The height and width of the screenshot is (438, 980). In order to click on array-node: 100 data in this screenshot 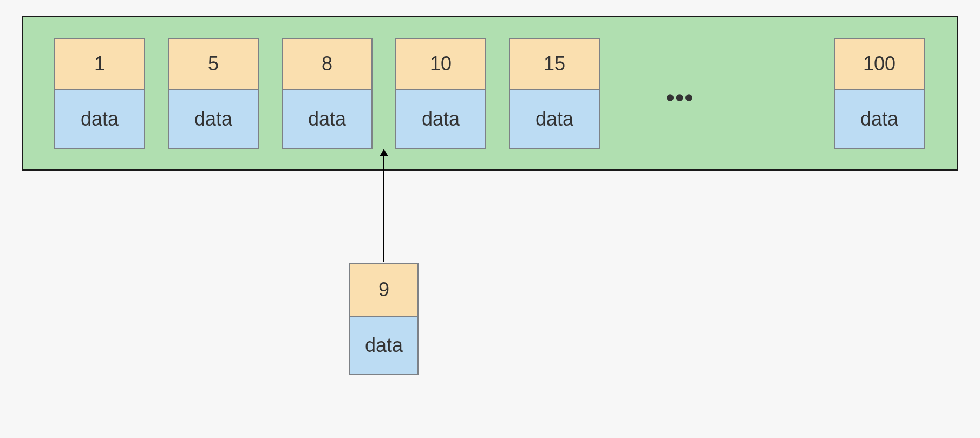, I will do `click(879, 94)`.